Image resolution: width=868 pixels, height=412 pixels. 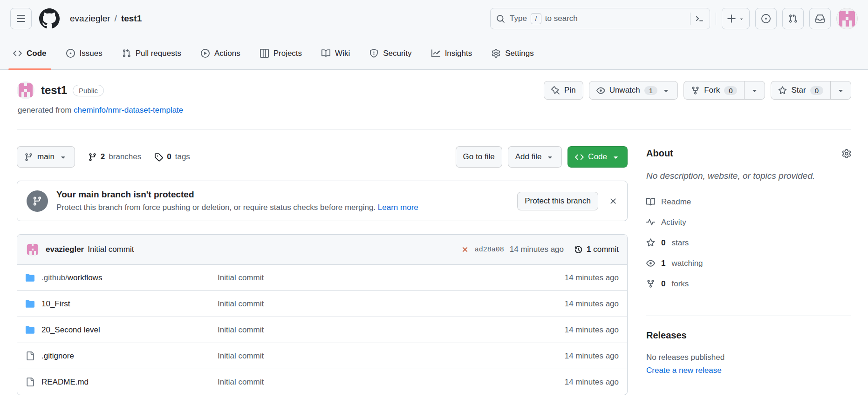 What do you see at coordinates (580, 157) in the screenshot?
I see `code-icon` at bounding box center [580, 157].